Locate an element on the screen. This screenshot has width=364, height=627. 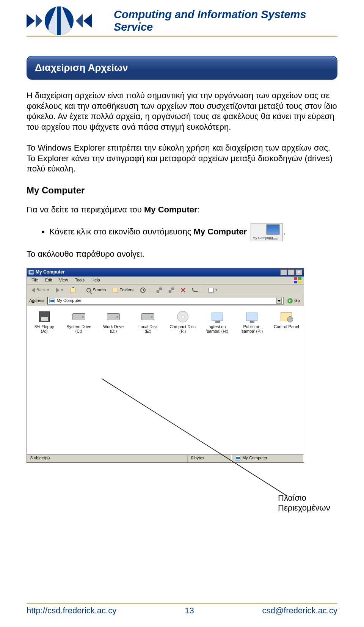
footer-page-number: 13 is located at coordinates (189, 611).